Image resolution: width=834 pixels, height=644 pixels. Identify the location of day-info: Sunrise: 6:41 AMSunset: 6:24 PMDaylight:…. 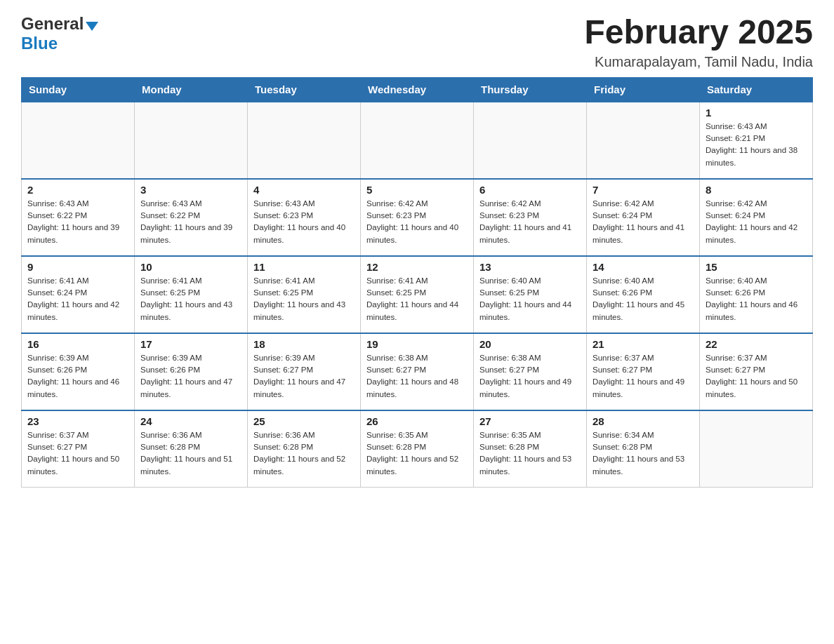
(78, 299).